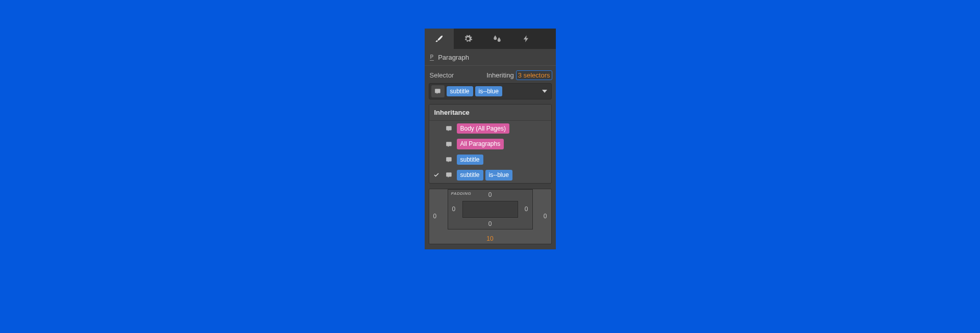 The width and height of the screenshot is (980, 333). I want to click on inheritance-dropdown: Inheritance Body (All Pages) All Paragra…, so click(490, 144).